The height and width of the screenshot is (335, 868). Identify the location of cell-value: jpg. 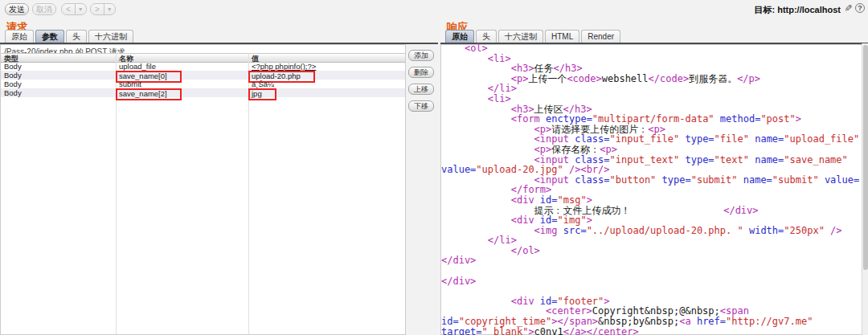
(264, 95).